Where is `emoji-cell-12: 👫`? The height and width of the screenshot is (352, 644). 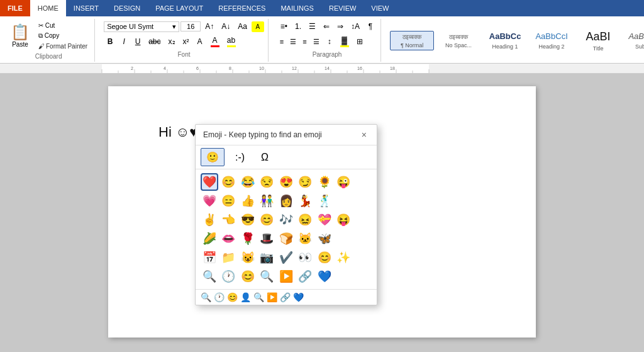 emoji-cell-12: 👫 is located at coordinates (267, 201).